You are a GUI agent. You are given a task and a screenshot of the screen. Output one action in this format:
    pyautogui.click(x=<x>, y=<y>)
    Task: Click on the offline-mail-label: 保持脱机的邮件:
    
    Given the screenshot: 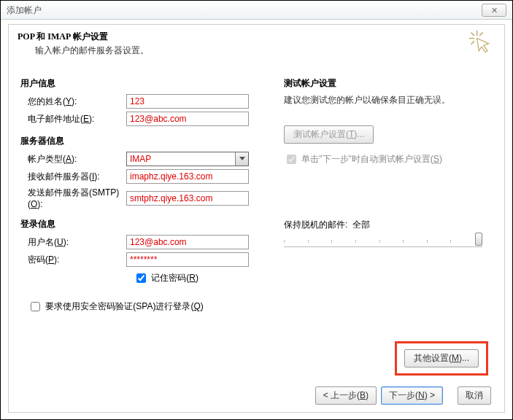 What is the action you would take?
    pyautogui.click(x=315, y=225)
    